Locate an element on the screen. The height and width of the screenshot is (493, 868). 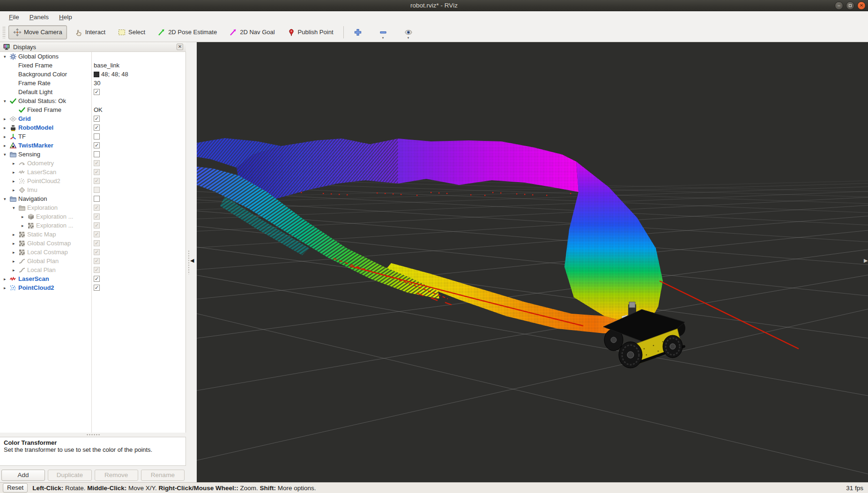
tool-interact: Interact is located at coordinates (90, 32).